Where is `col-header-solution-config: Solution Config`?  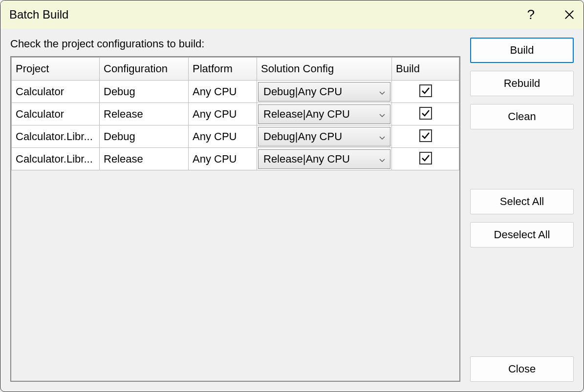
col-header-solution-config: Solution Config is located at coordinates (324, 69).